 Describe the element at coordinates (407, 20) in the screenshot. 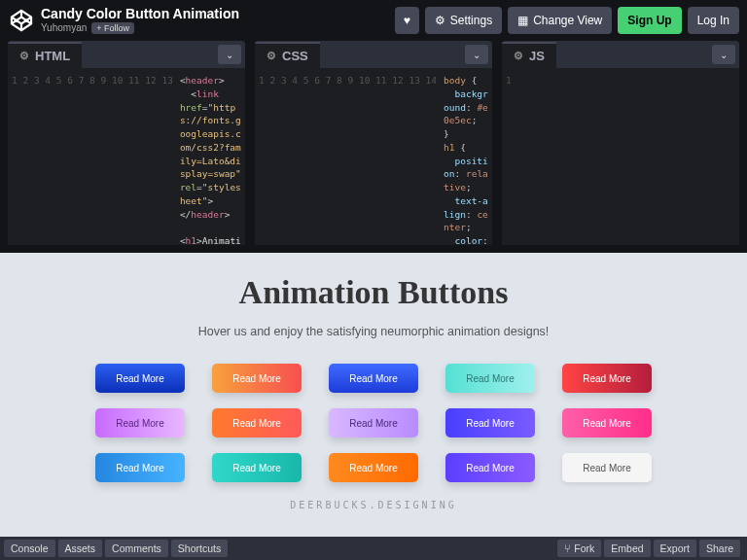

I see `like-button: ♥` at that location.